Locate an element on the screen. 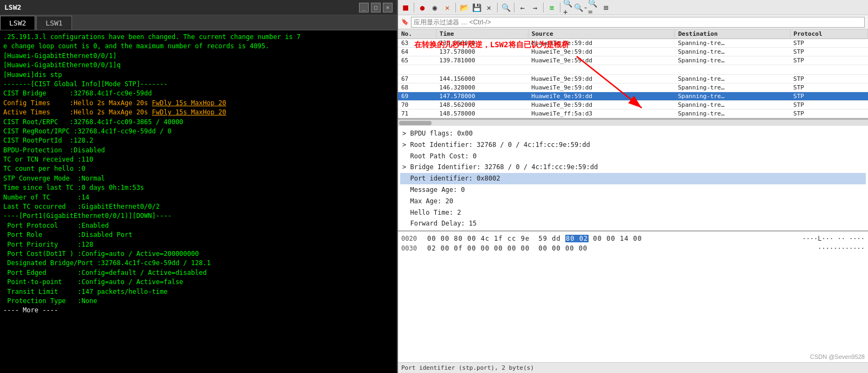 The width and height of the screenshot is (868, 373). terminal-line: Config Times :Hello 2s MaxAge 20s FwDly … is located at coordinates (198, 103).